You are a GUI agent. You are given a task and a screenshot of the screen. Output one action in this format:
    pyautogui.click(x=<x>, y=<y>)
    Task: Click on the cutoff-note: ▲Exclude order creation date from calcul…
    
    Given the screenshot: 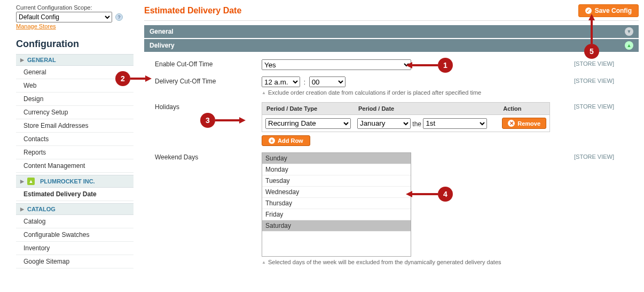 What is the action you would take?
    pyautogui.click(x=406, y=93)
    